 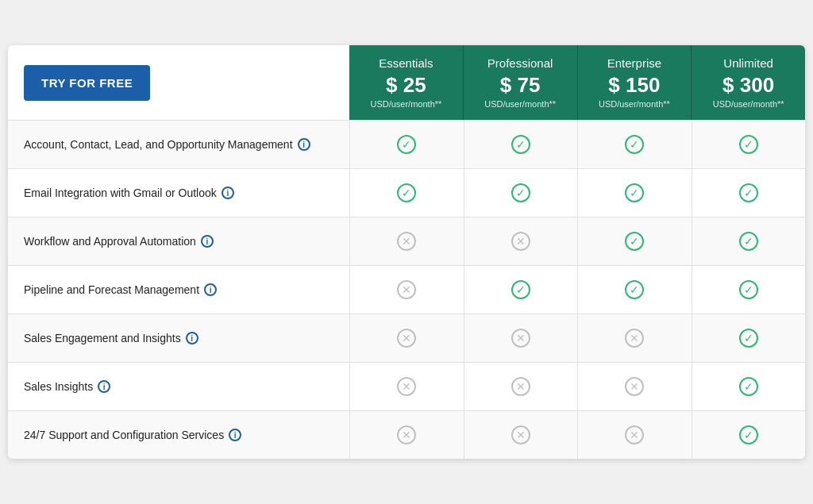 What do you see at coordinates (521, 63) in the screenshot?
I see `plan-name: Professional` at bounding box center [521, 63].